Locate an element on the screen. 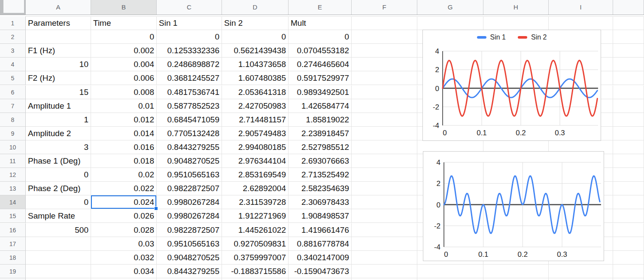 Image resolution: width=644 pixels, height=280 pixels. cell-F5 is located at coordinates (385, 78).